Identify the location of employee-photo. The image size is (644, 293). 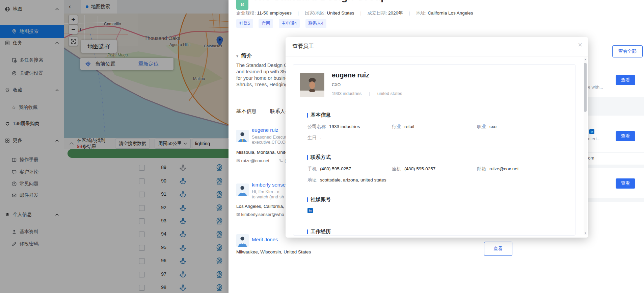
(312, 85).